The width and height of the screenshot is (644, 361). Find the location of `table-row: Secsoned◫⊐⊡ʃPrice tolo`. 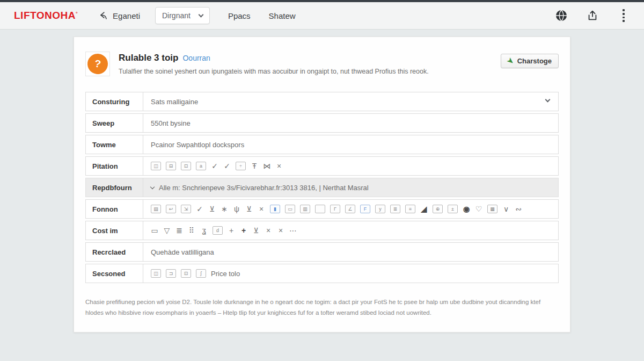

table-row: Secsoned◫⊐⊡ʃPrice tolo is located at coordinates (322, 273).